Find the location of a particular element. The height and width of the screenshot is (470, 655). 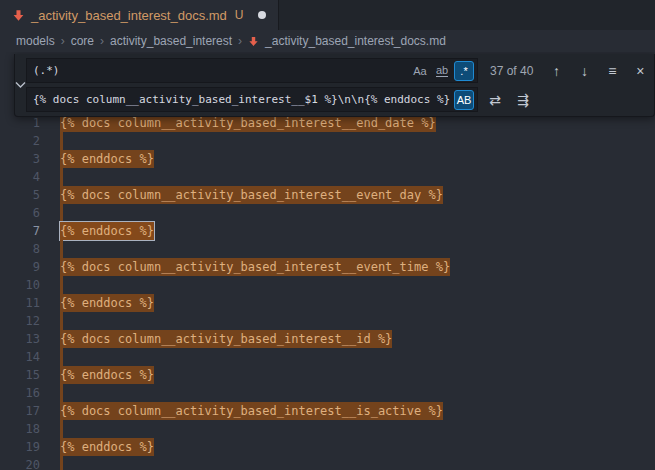

line-number: 2 is located at coordinates (20, 141).